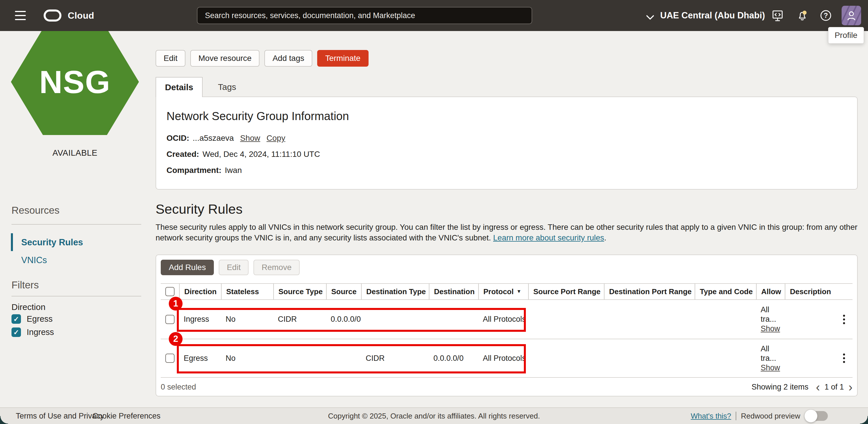  What do you see at coordinates (225, 58) in the screenshot?
I see `move-resource-button: Move resource` at bounding box center [225, 58].